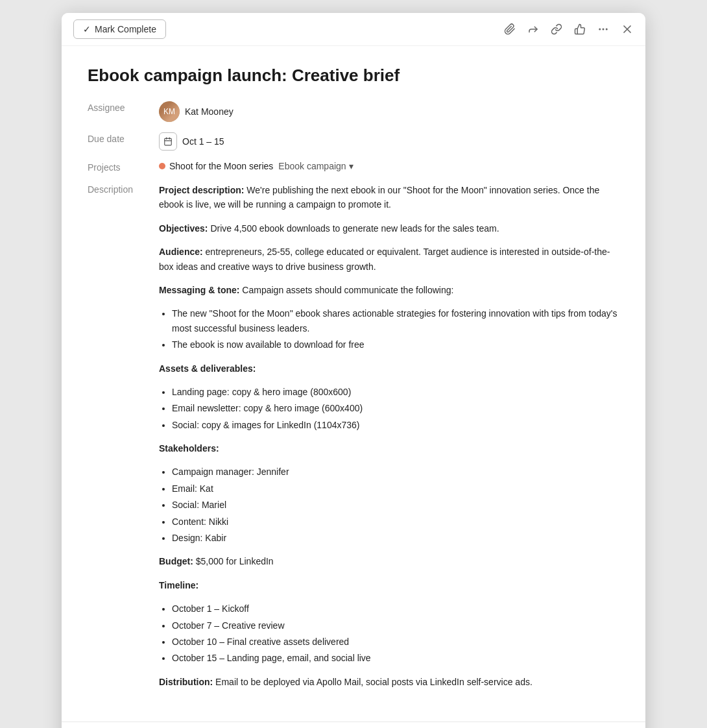 The image size is (707, 728). What do you see at coordinates (396, 658) in the screenshot?
I see `list-item: October 15 – Landing page, email, and so…` at bounding box center [396, 658].